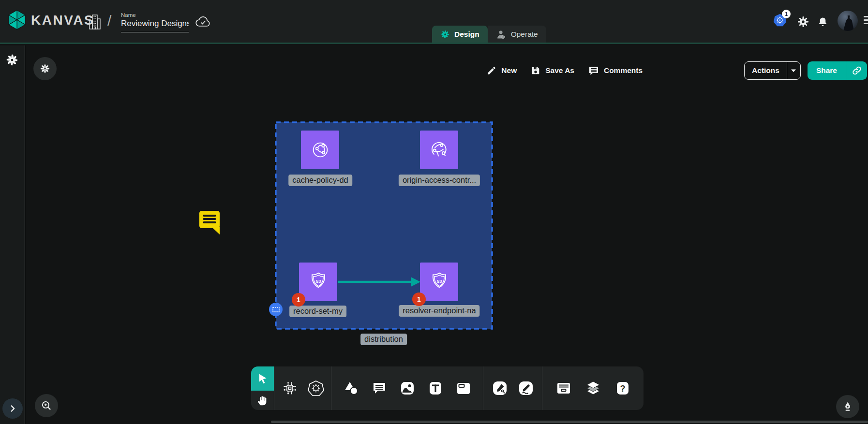 The height and width of the screenshot is (424, 868). I want to click on tool-text, so click(435, 388).